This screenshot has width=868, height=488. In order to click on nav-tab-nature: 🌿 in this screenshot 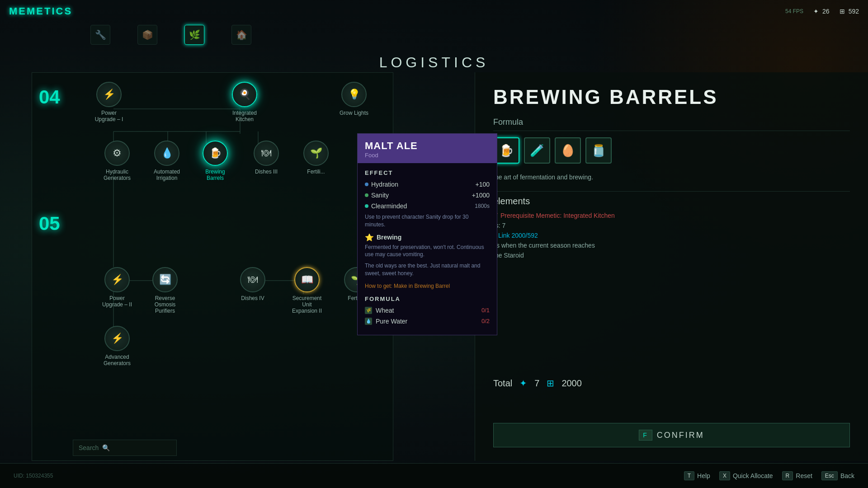, I will do `click(194, 35)`.